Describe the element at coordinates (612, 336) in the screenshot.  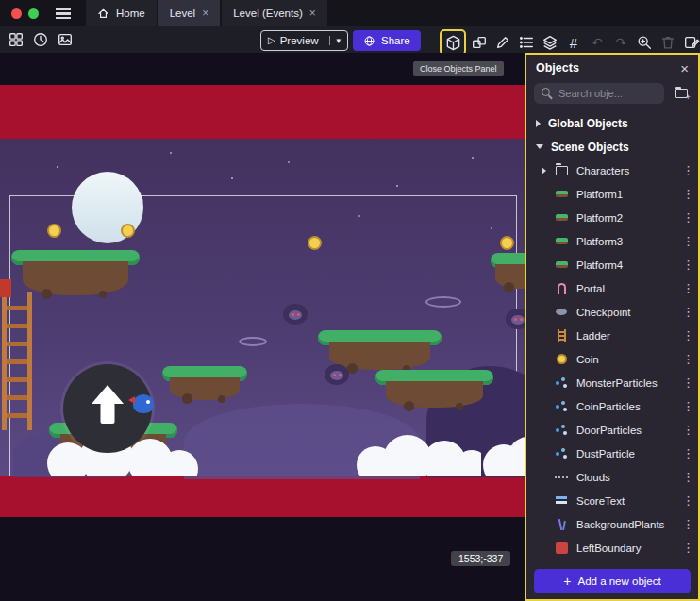
I see `object-item-ladder: Ladder ⋮` at that location.